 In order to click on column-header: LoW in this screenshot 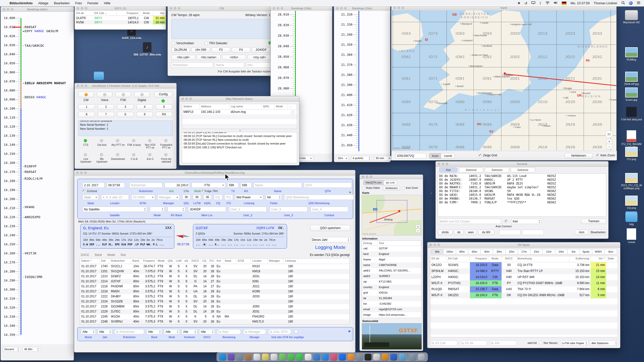, I will do `click(179, 261)`.